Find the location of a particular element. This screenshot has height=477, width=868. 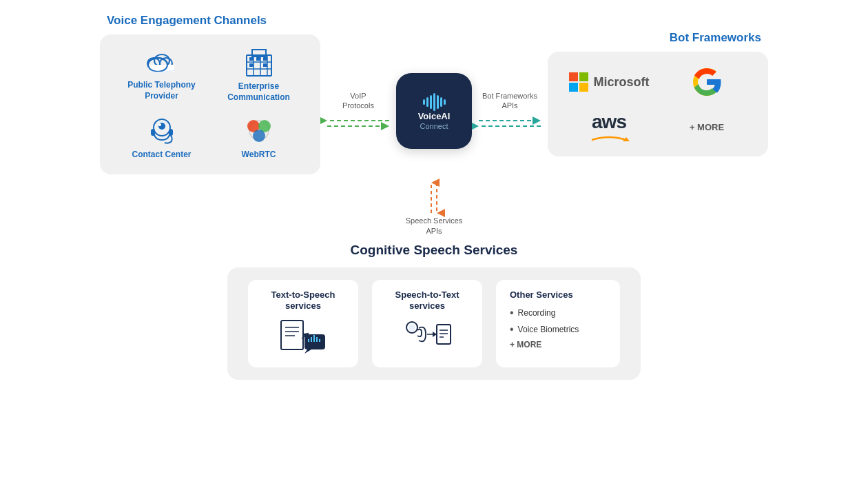

other-biometrics: Voice Biometrics is located at coordinates (548, 329).